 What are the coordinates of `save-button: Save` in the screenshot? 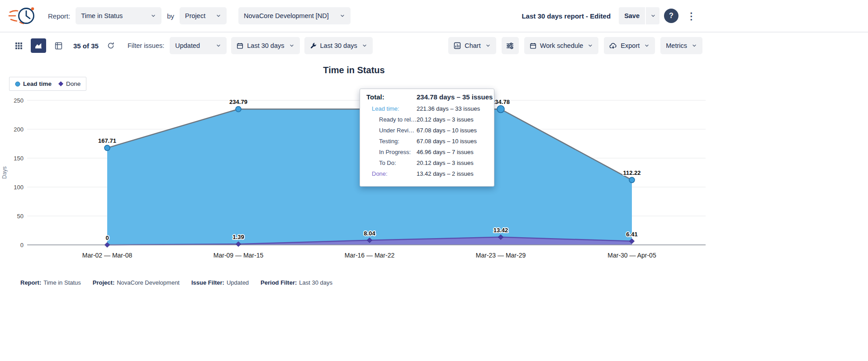 It's located at (632, 16).